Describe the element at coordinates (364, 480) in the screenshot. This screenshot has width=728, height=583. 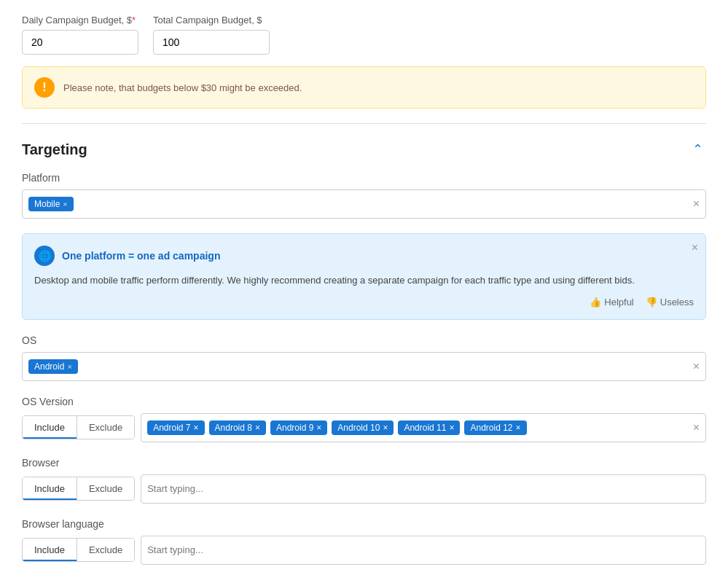
I see `browser-section: Browser Include Exclude` at that location.